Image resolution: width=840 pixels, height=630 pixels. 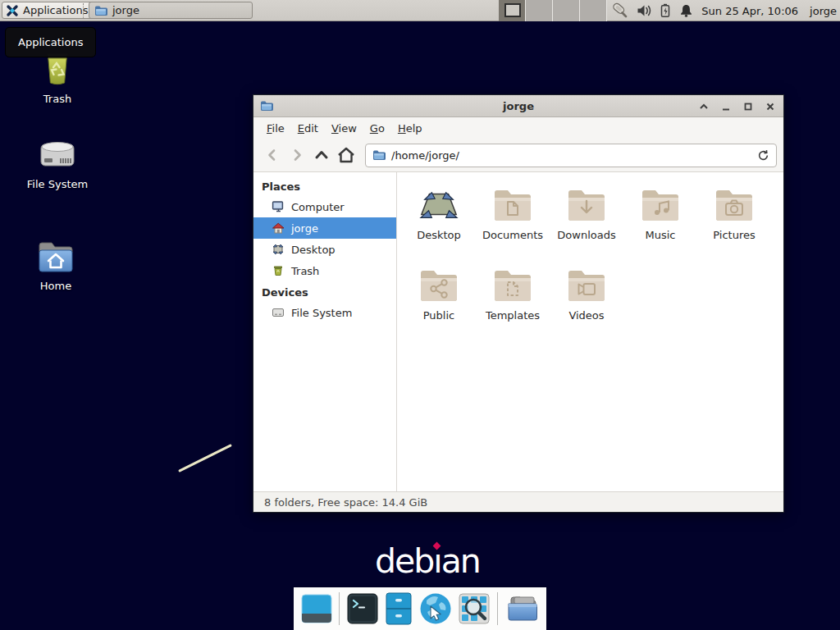 What do you see at coordinates (661, 235) in the screenshot?
I see `folder-label: Music` at bounding box center [661, 235].